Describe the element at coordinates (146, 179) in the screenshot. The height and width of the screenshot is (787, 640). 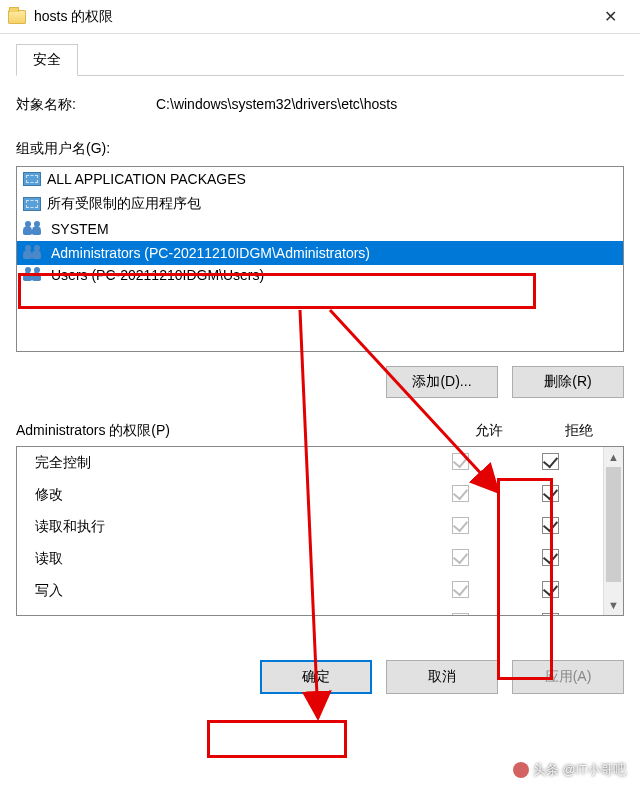
I see `list-item-label: ALL APPLICATION PACKAGES` at that location.